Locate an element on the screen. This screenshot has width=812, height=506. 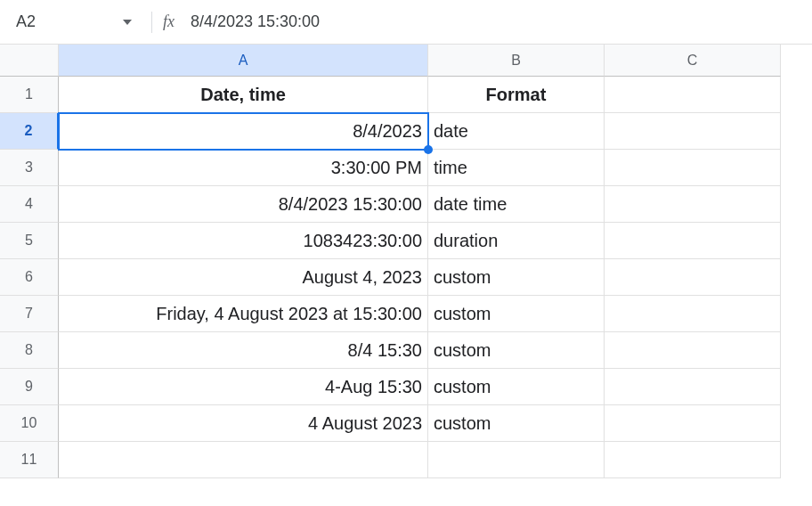
cell-b4: date time is located at coordinates (516, 205).